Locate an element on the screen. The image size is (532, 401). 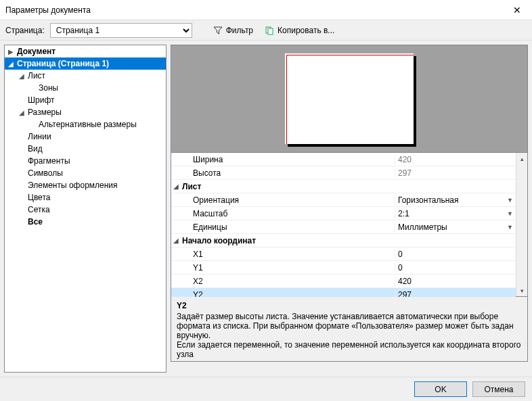
copy-icon is located at coordinates (269, 30).